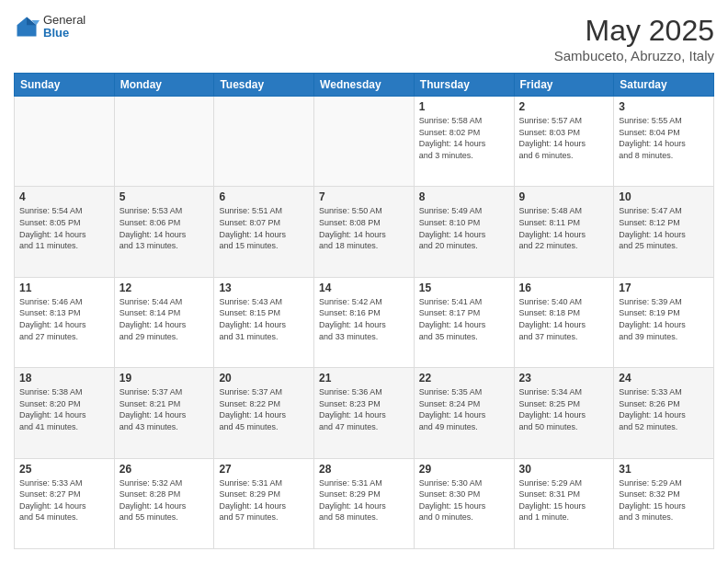 The image size is (728, 563). Describe the element at coordinates (265, 503) in the screenshot. I see `calendar-cell-w4-d2: 27Sunrise: 5:31 AM Sunset: 8:29 PM Dayli…` at that location.